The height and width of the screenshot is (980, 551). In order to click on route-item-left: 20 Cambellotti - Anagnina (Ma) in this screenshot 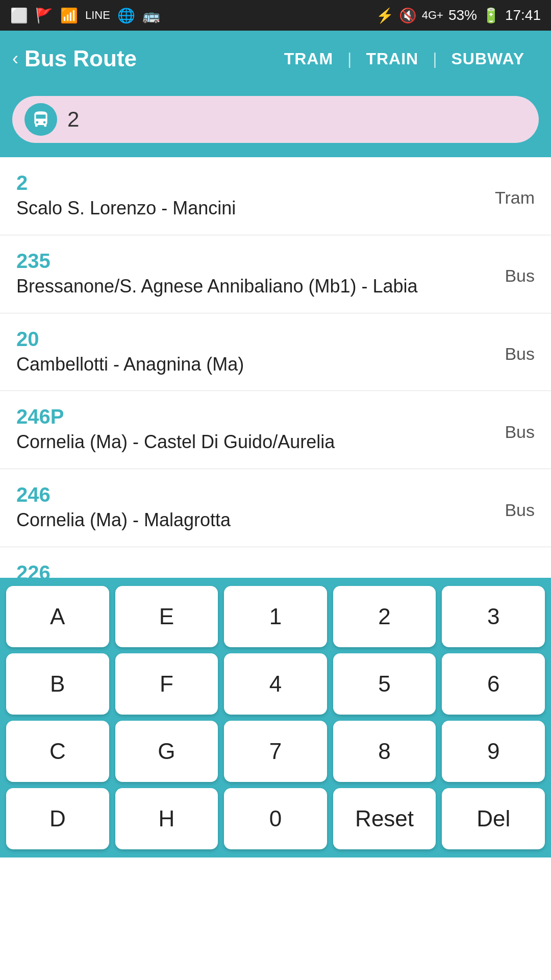, I will do `click(260, 352)`.